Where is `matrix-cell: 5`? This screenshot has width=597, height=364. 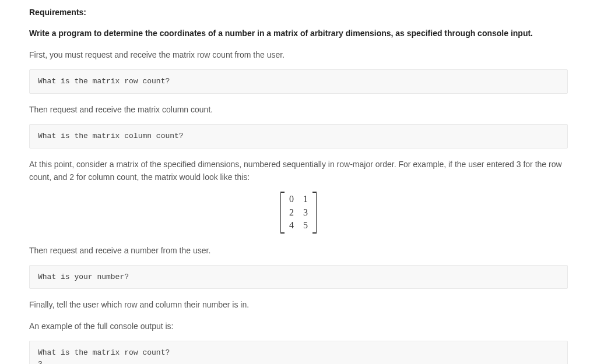
matrix-cell: 5 is located at coordinates (305, 225).